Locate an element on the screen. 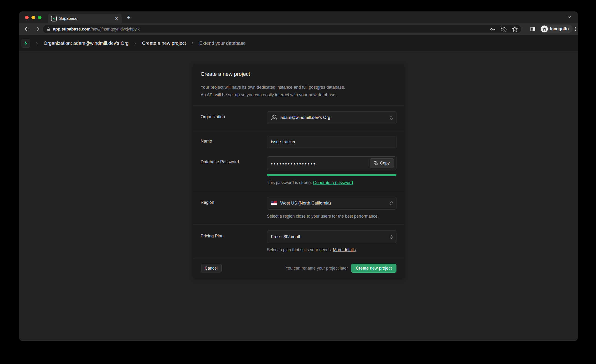  url-path: /new/jfnsmqoynldvxjyhpylk is located at coordinates (115, 29).